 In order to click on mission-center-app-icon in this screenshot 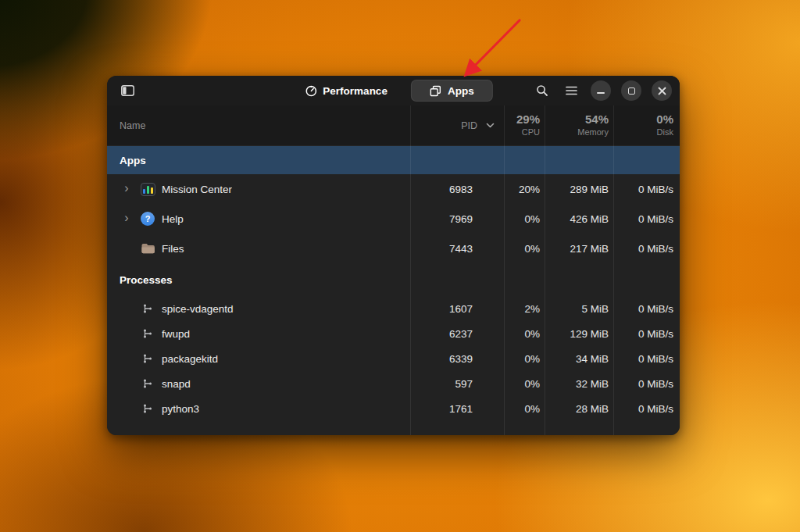, I will do `click(148, 189)`.